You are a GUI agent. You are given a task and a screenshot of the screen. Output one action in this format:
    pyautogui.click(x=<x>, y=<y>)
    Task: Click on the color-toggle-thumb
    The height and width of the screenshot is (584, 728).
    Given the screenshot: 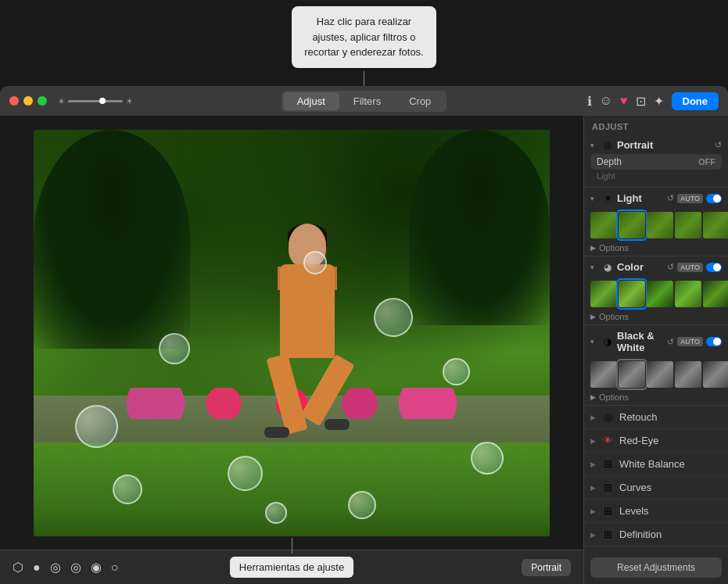 What is the action you would take?
    pyautogui.click(x=717, y=267)
    